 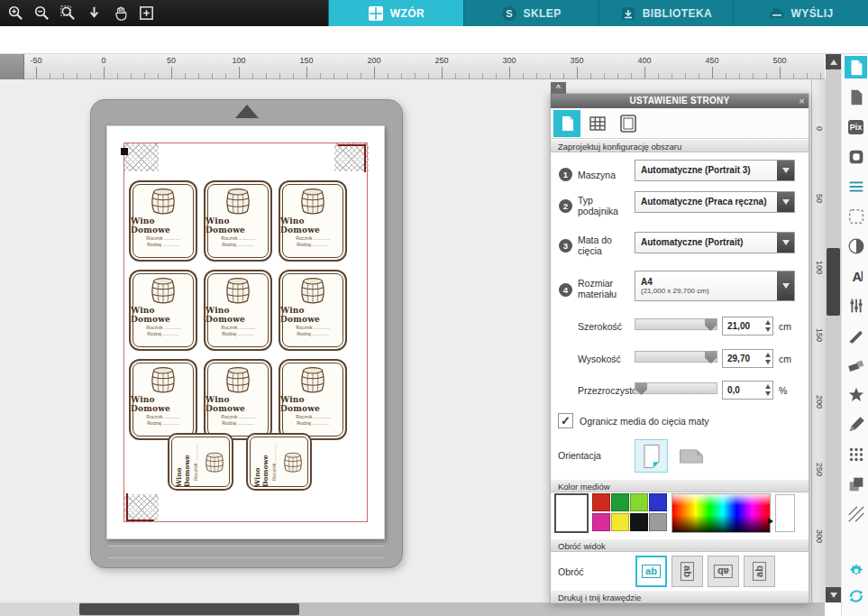 What do you see at coordinates (856, 126) in the screenshot?
I see `pixscan-icon: Pix` at bounding box center [856, 126].